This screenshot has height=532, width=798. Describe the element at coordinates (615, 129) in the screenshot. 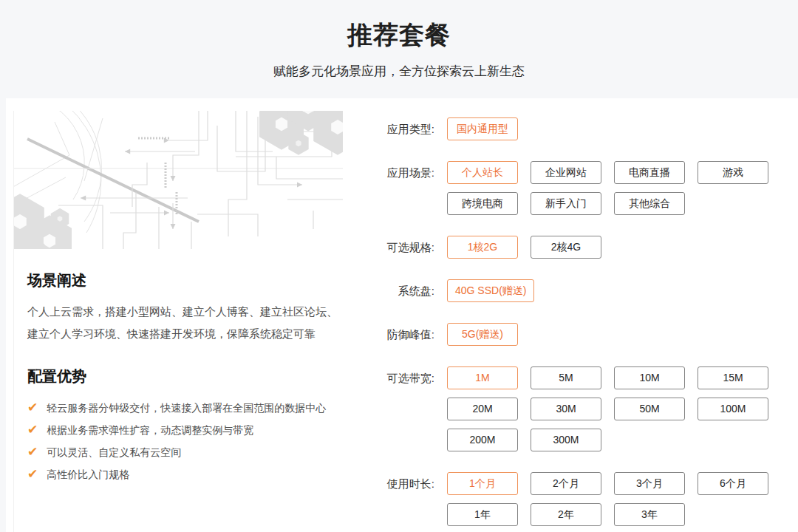

I see `config-options: 国内通用型` at that location.